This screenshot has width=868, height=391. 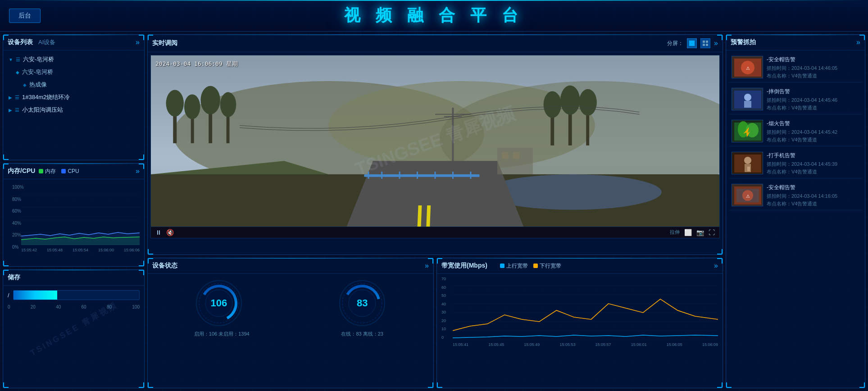 What do you see at coordinates (447, 296) in the screenshot?
I see `bw-y-50: 50` at bounding box center [447, 296].